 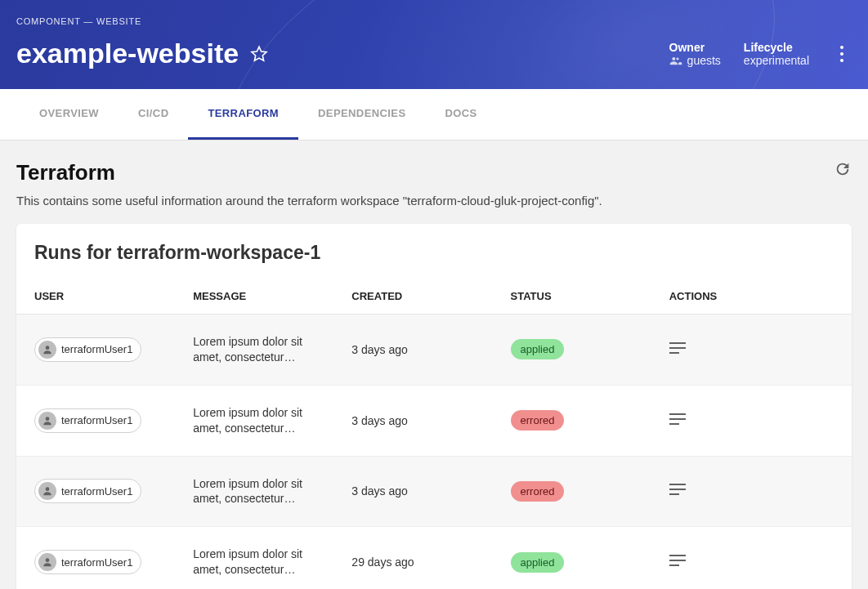 I want to click on col-header-status: STATUS, so click(x=572, y=297).